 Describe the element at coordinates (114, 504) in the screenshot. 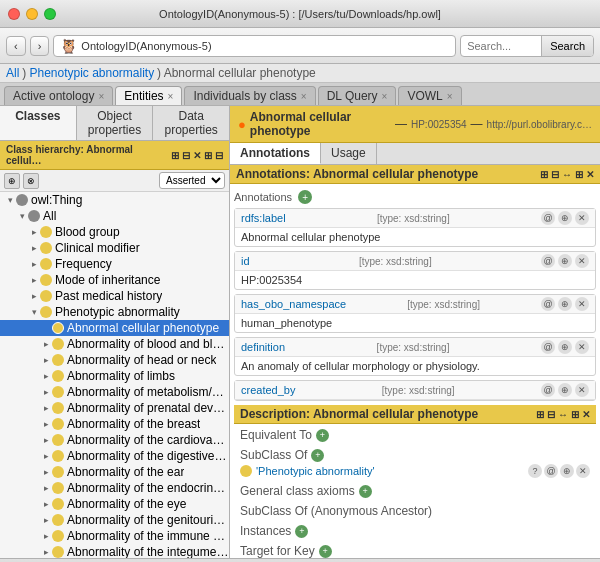

I see `tree-item-eye: ▸ Abnormality of the eye` at that location.